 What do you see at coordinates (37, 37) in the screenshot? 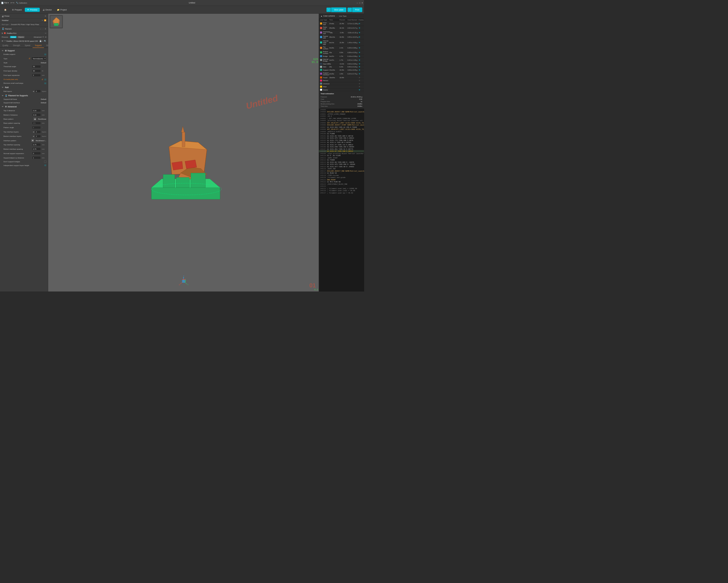
I see `advanced-label: Advanced` at bounding box center [37, 37].